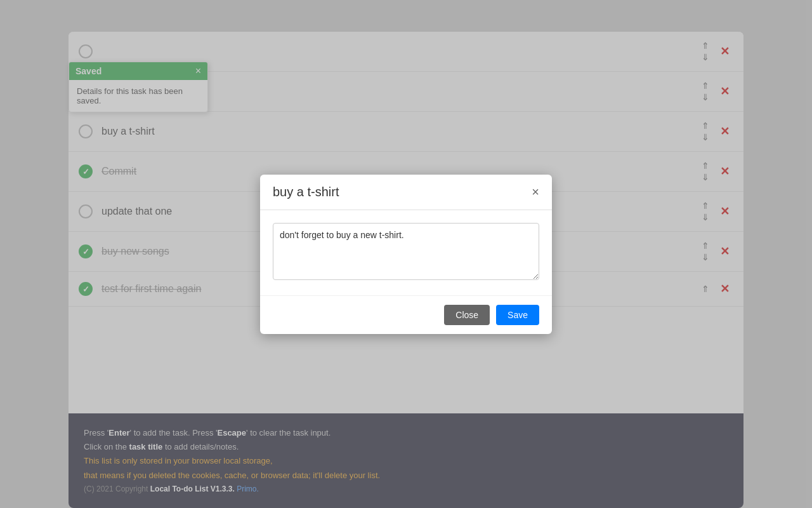 The width and height of the screenshot is (812, 508). What do you see at coordinates (467, 315) in the screenshot?
I see `modal-close-action-button: Close` at bounding box center [467, 315].